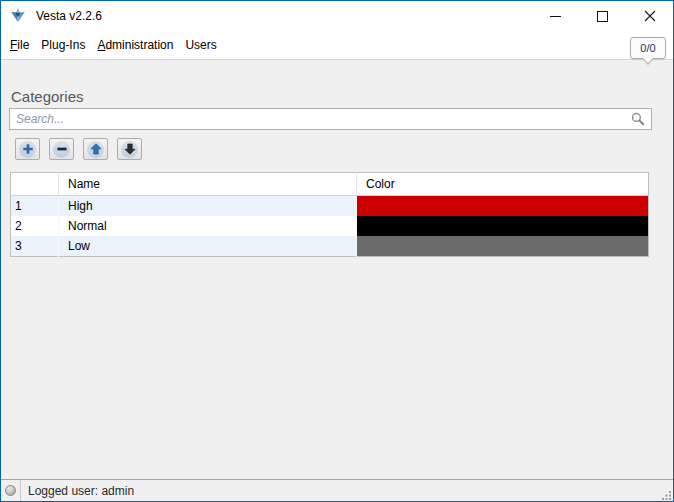  Describe the element at coordinates (28, 149) in the screenshot. I see `plus-icon` at that location.